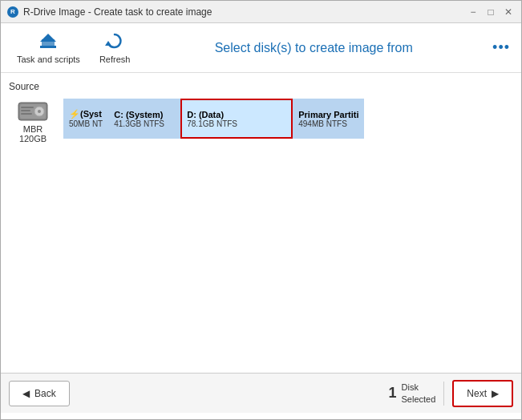 The image size is (522, 420). I want to click on refresh-icon, so click(115, 42).